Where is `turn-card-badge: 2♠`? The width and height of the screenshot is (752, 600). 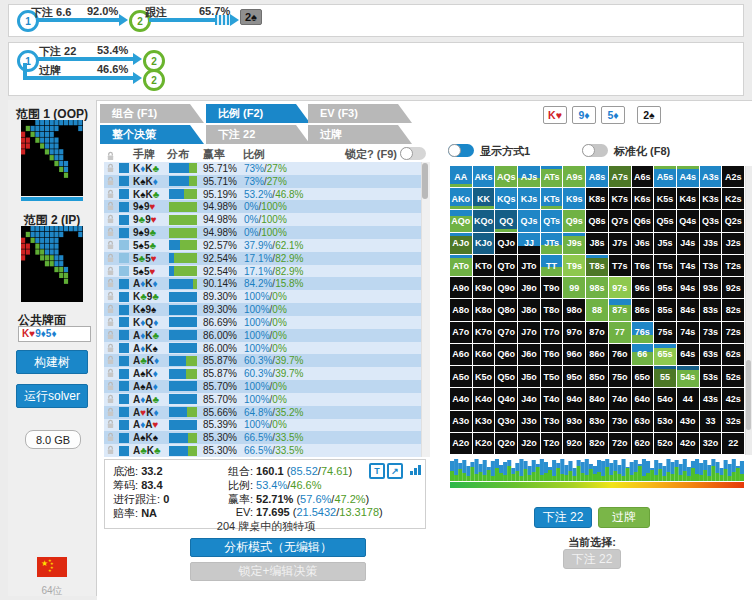 turn-card-badge: 2♠ is located at coordinates (251, 17).